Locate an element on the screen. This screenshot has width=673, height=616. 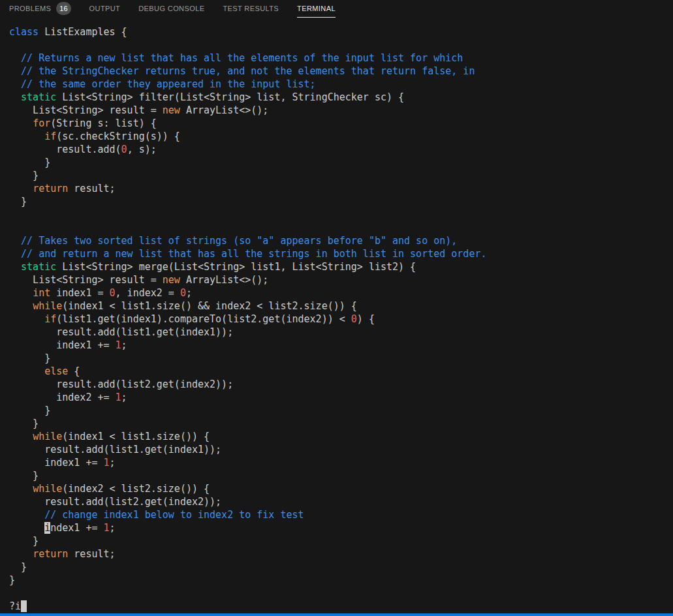
terminal-line: // Returns a new list that has all the e… is located at coordinates (341, 58).